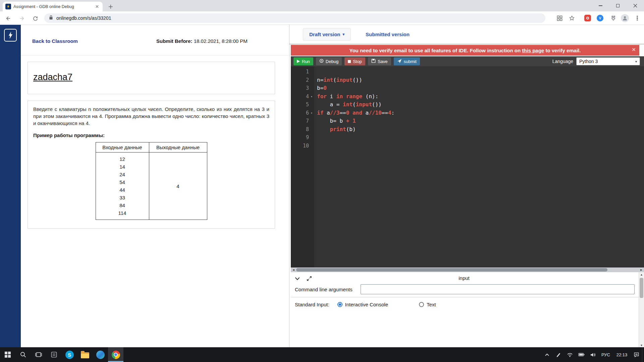  Describe the element at coordinates (588, 18) in the screenshot. I see `extension-icon-red` at that location.